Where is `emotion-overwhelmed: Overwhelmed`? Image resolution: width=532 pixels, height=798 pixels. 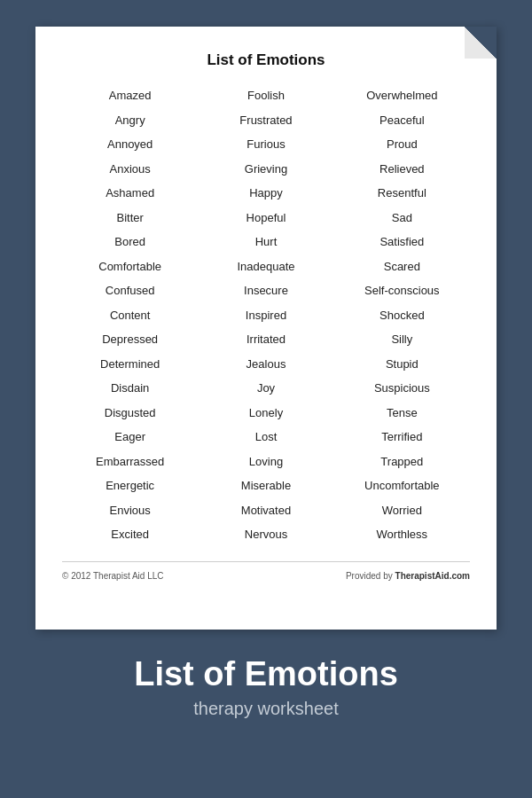 emotion-overwhelmed: Overwhelmed is located at coordinates (403, 96).